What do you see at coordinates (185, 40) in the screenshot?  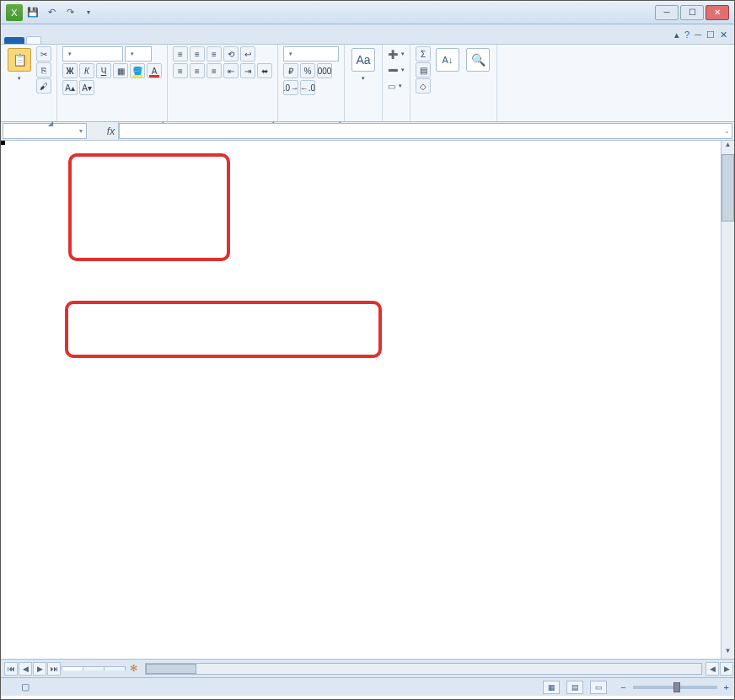 I see `tab-abbyy` at bounding box center [185, 40].